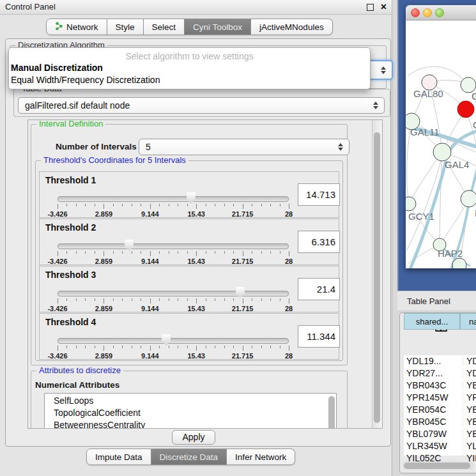 The image size is (476, 476). Describe the element at coordinates (319, 194) in the screenshot. I see `threshold-value-field: 14.713` at that location.